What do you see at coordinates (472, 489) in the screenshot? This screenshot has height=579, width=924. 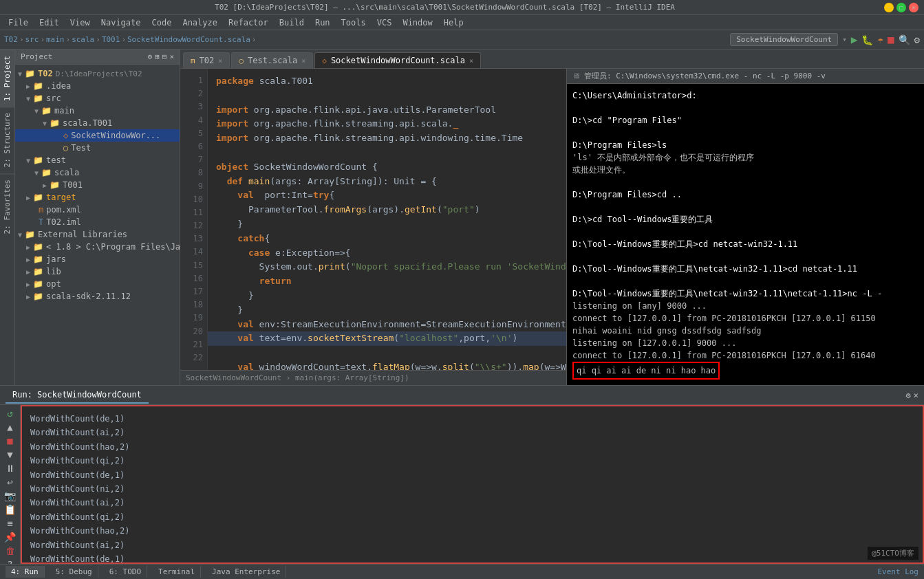 I see `run-output-line: WordWithCount(ni,2)` at bounding box center [472, 489].